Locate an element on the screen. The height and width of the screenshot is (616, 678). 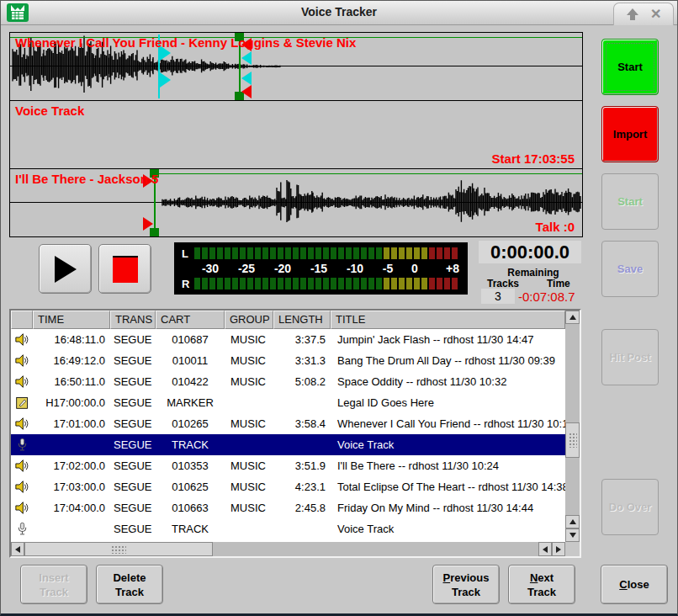
delete-track-button: Delete Track is located at coordinates (130, 584).